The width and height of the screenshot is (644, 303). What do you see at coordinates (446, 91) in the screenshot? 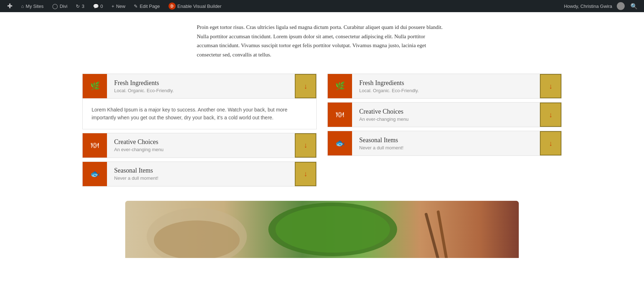
I see `accordion-subtitle-fresh-right: Local. Organic. Eco-Friendly.` at bounding box center [446, 91].